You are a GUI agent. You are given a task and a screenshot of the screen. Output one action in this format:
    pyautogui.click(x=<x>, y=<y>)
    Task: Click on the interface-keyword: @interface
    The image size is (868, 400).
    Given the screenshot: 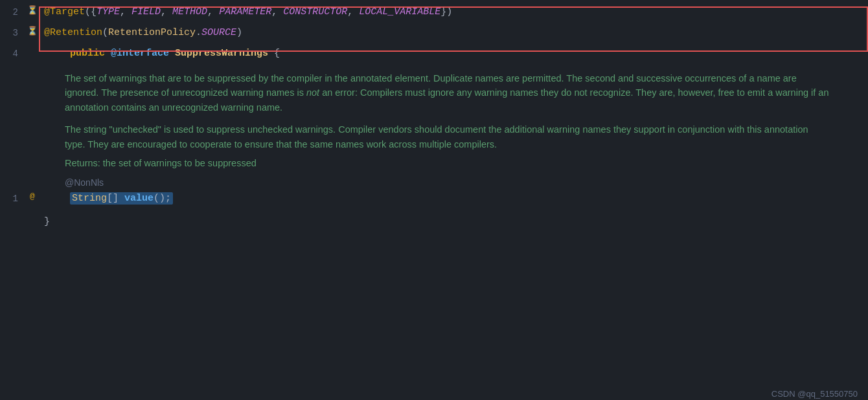 What is the action you would take?
    pyautogui.click(x=140, y=53)
    